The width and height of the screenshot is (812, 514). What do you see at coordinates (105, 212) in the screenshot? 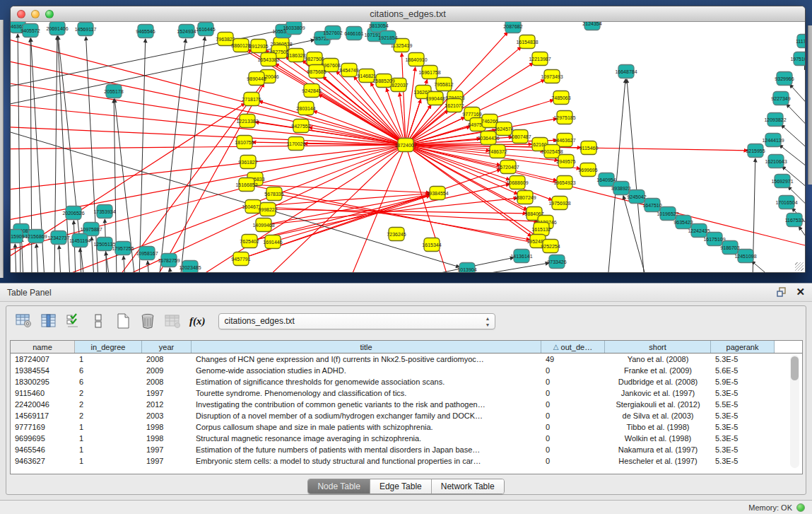
I see `graph-node: 17353934` at bounding box center [105, 212].